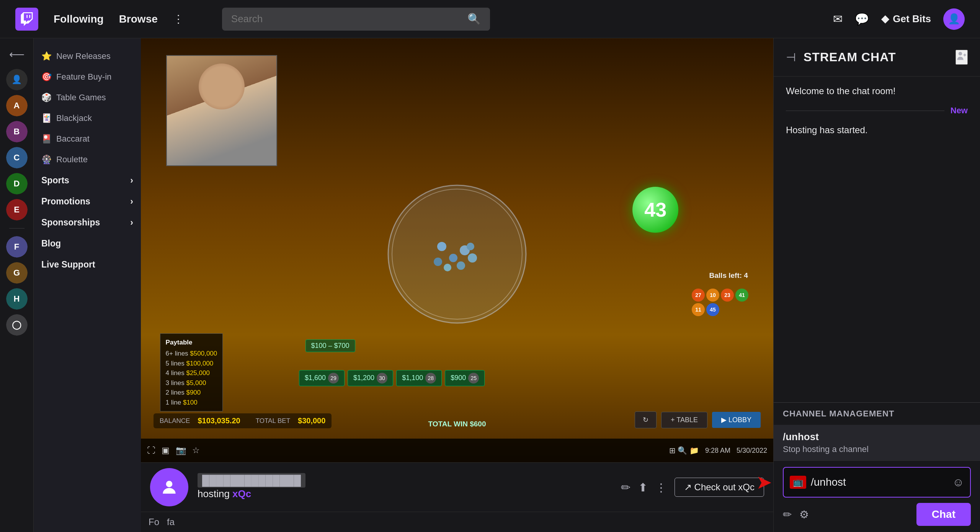 This screenshot has width=980, height=532. I want to click on sidebar-avatar-10: ◯, so click(17, 325).